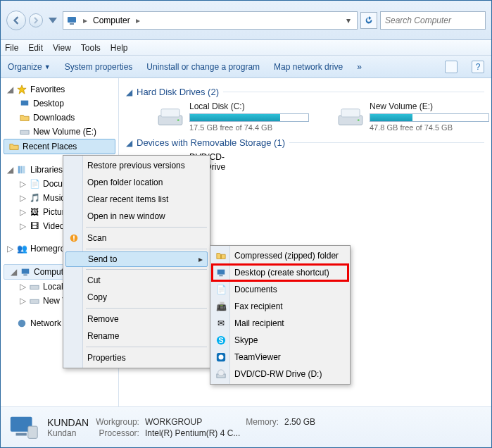 Image resolution: width=492 pixels, height=448 pixels. Describe the element at coordinates (308, 67) in the screenshot. I see `map-drive-button: Map network drive` at that location.